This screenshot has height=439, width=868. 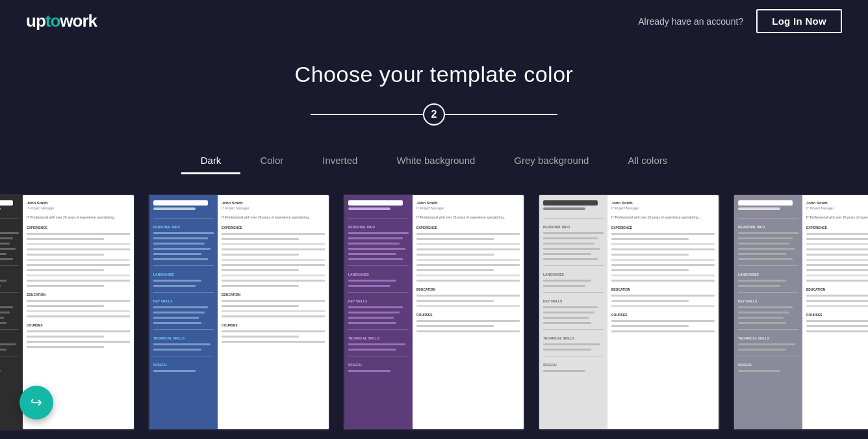 What do you see at coordinates (183, 206) in the screenshot?
I see `name-block` at bounding box center [183, 206].